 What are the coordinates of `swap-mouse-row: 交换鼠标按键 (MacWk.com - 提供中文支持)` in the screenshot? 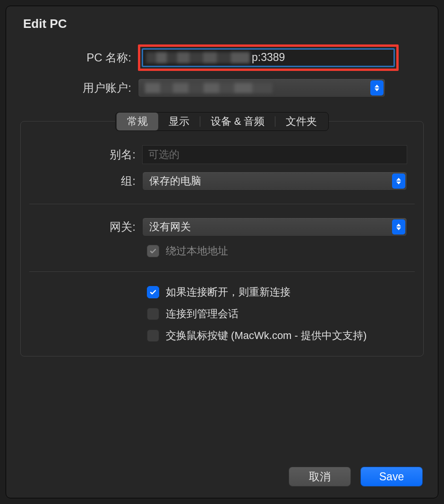 It's located at (277, 336).